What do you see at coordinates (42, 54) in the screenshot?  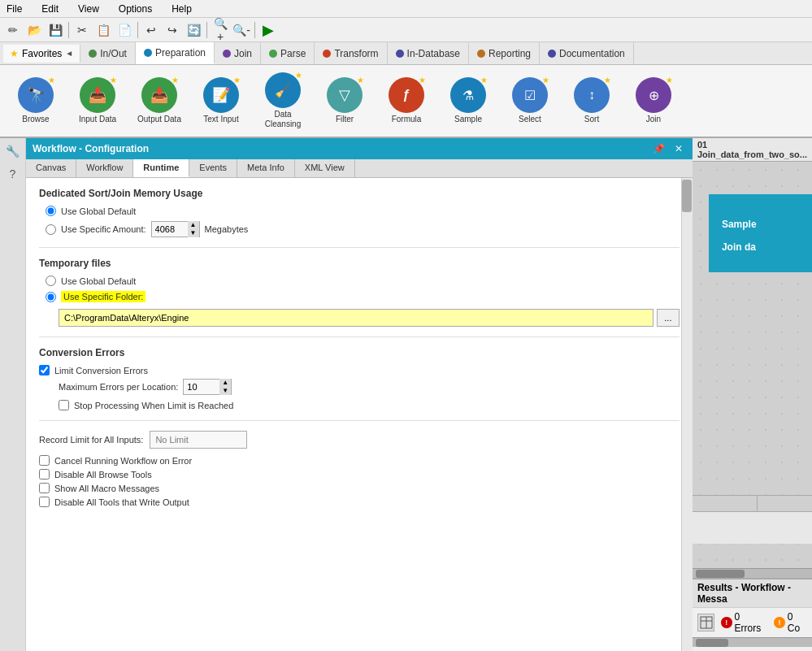 I see `favorites-tab: ★ Favorites ◄` at bounding box center [42, 54].